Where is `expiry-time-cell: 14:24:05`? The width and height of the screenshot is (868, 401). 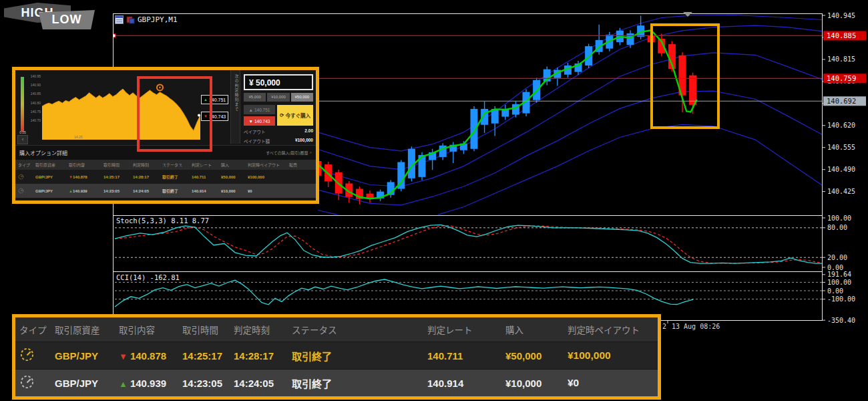 expiry-time-cell: 14:24:05 is located at coordinates (148, 191).